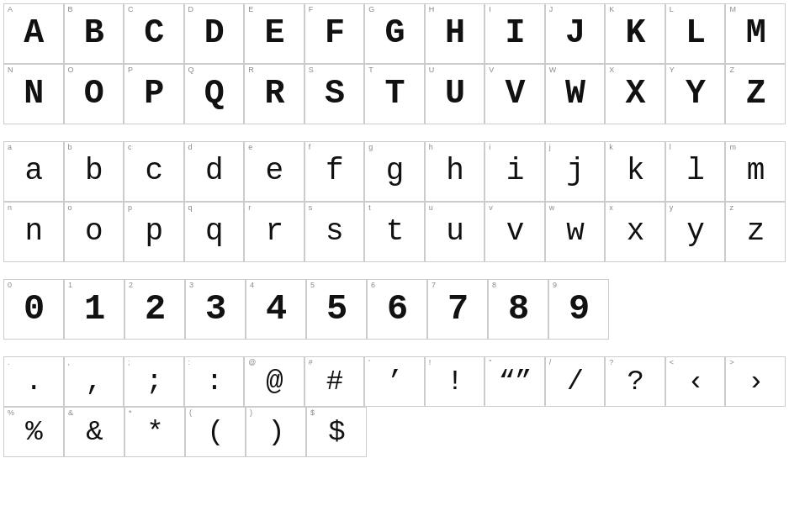 This screenshot has height=532, width=789. Describe the element at coordinates (34, 432) in the screenshot. I see `glyph-character: %` at that location.